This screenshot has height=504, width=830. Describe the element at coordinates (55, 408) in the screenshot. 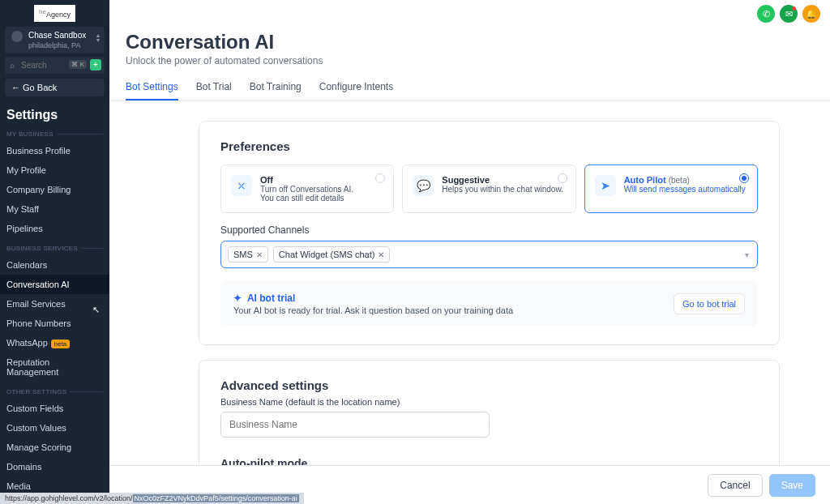

I see `sidebar-item-custom-fields: Custom Fields` at that location.